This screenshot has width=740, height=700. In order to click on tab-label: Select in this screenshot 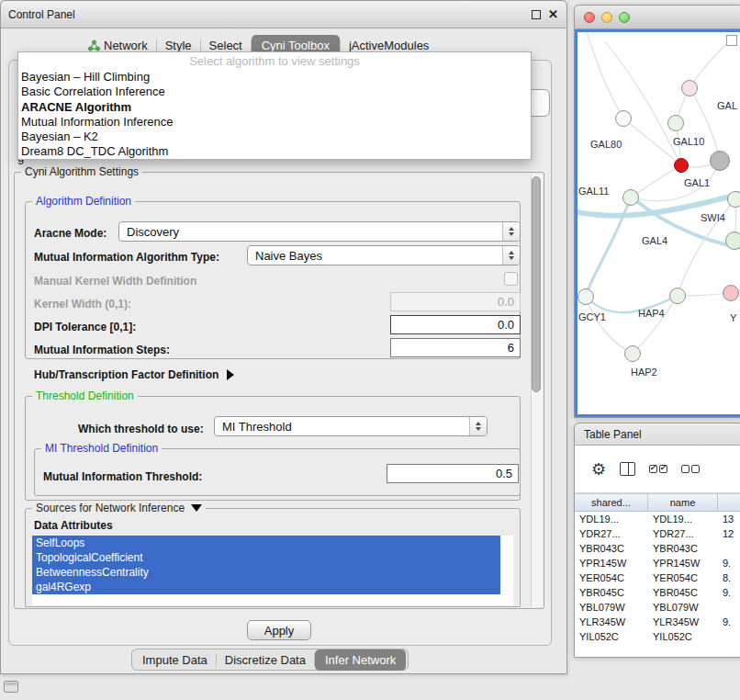, I will do `click(226, 46)`.